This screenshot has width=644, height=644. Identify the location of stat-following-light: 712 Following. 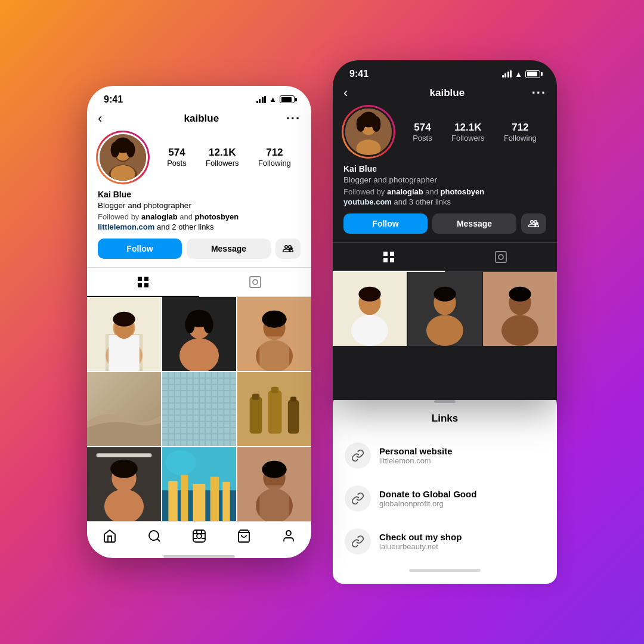
(274, 157).